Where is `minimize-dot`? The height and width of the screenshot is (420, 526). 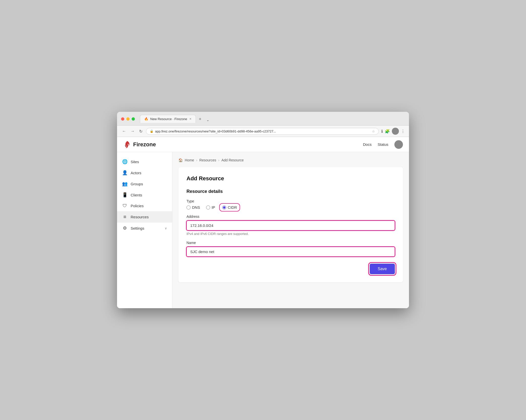 minimize-dot is located at coordinates (128, 119).